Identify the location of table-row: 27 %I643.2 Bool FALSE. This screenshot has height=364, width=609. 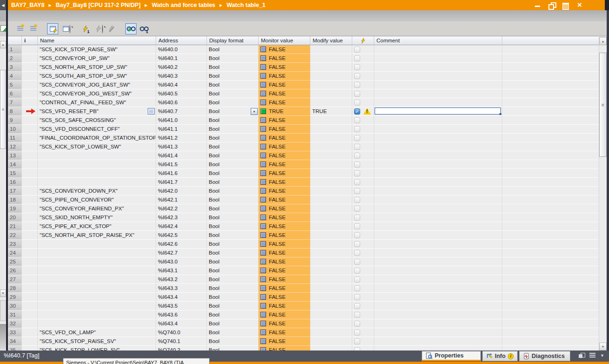
(303, 279).